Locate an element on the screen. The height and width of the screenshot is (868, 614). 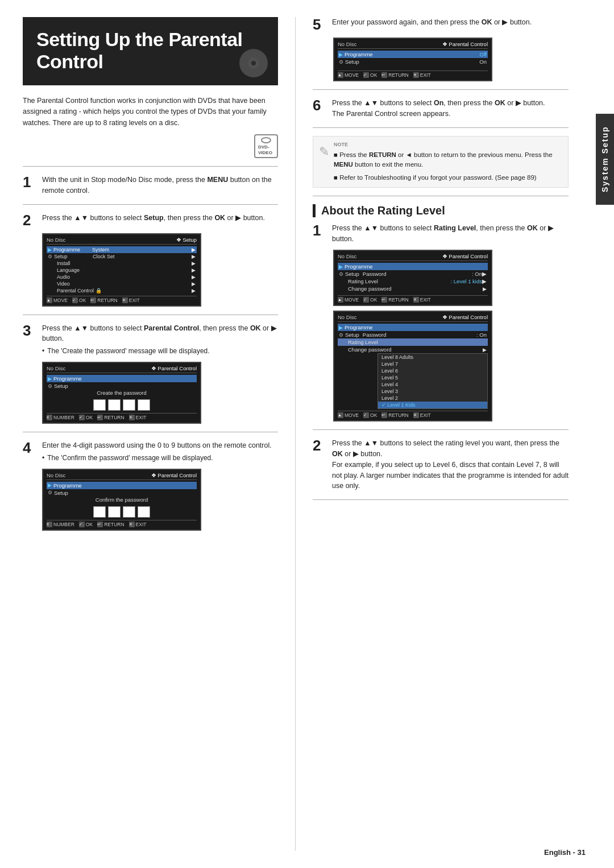
rs2-footer: ▲ MOVE ✓ OK ↩ RETURN ✕ EXIT is located at coordinates (413, 414).